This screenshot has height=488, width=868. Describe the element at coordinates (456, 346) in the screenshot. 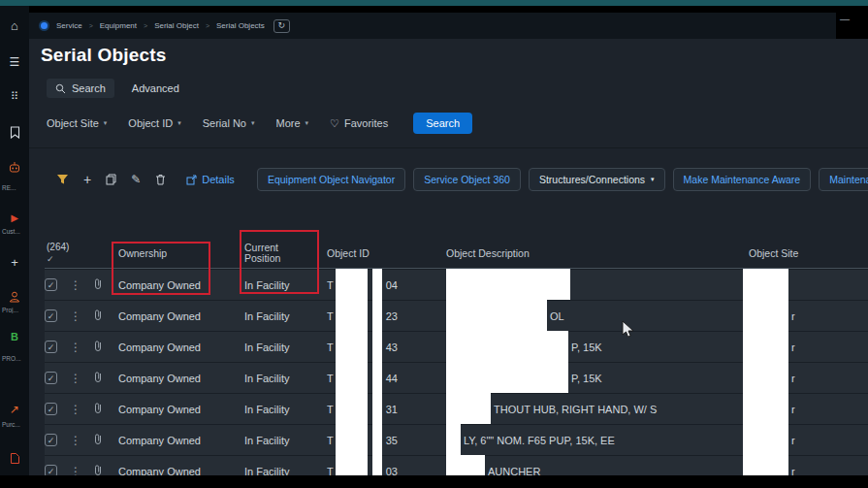

I see `table-row: ✓ ⋮ Company Owned In Facility T 43 P, 15…` at that location.